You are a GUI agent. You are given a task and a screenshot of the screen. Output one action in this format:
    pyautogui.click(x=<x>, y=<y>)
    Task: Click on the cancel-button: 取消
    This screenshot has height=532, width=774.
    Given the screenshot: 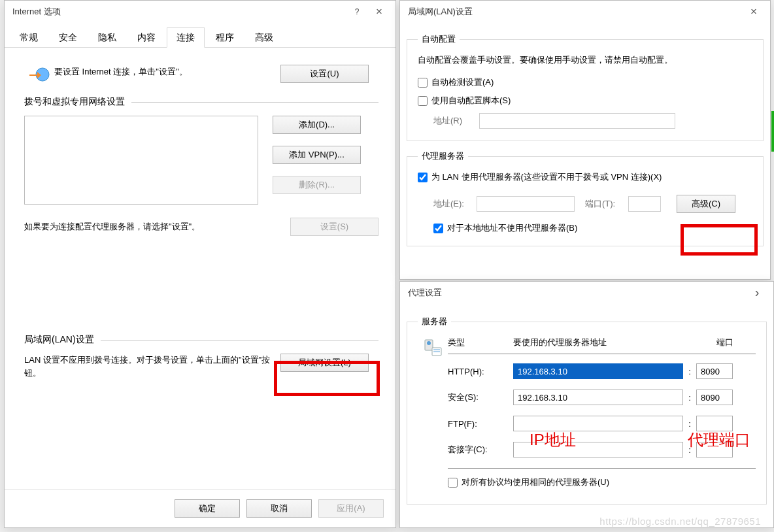 What is the action you would take?
    pyautogui.click(x=279, y=508)
    